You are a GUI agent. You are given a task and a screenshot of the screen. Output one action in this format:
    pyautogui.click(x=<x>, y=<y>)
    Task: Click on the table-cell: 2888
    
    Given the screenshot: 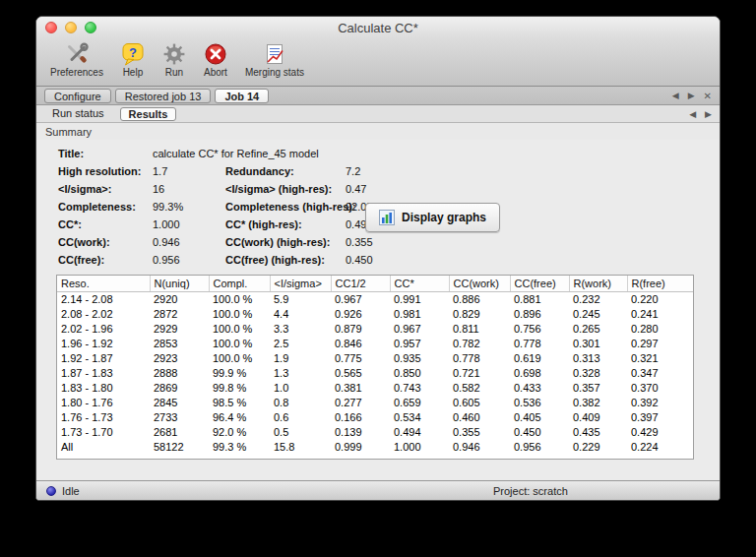 What is the action you would take?
    pyautogui.click(x=179, y=372)
    